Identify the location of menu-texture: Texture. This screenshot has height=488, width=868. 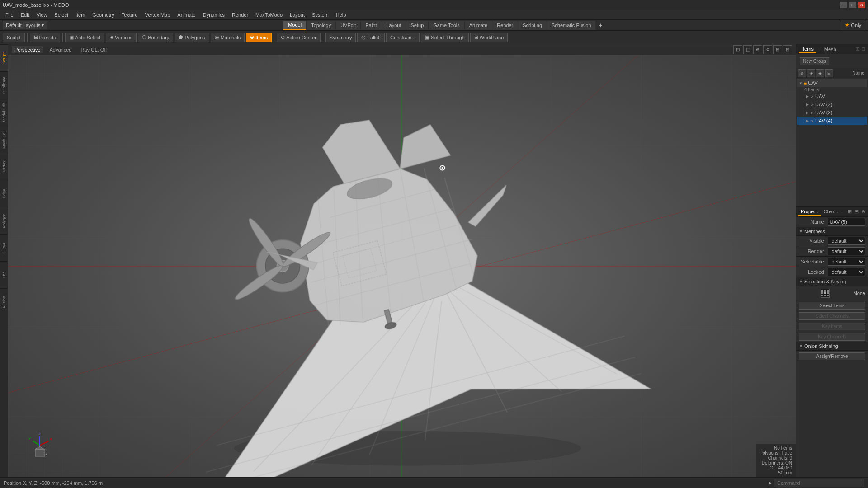
(130, 14).